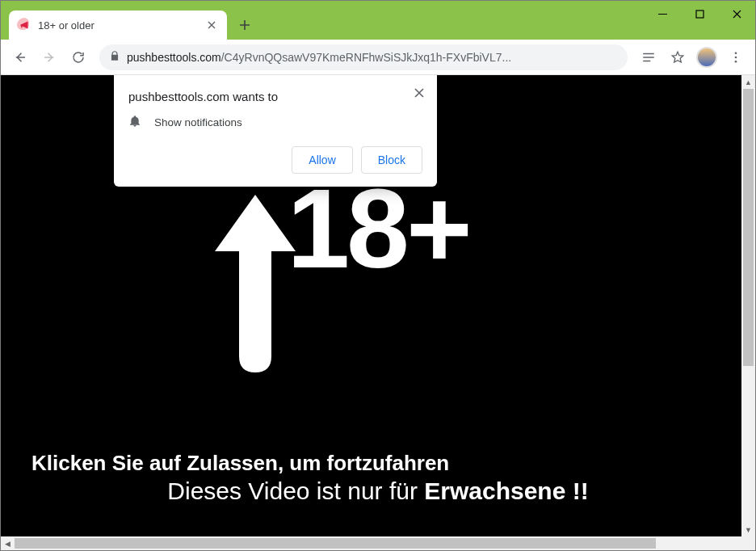 This screenshot has height=551, width=756. What do you see at coordinates (378, 57) in the screenshot?
I see `toolbar: pushbesttools.com/C4yRvnQQsawV97KmeRNFhw…` at bounding box center [378, 57].